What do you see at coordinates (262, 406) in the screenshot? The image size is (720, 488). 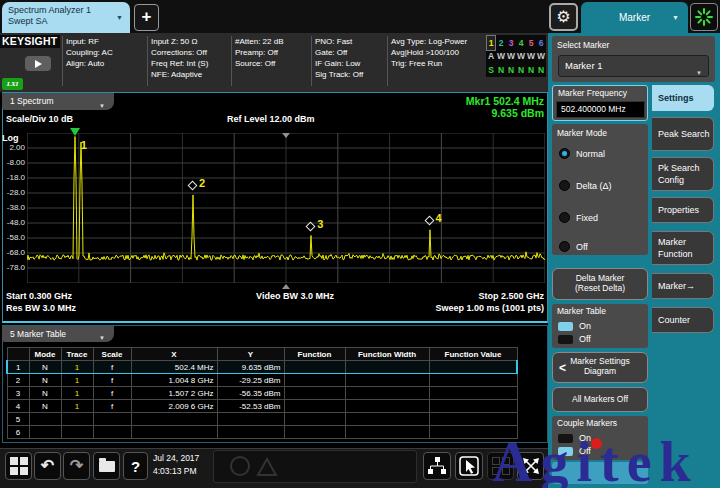 I see `table-row: 4N1f2.009 6 GHz-52.53 dBm` at bounding box center [262, 406].